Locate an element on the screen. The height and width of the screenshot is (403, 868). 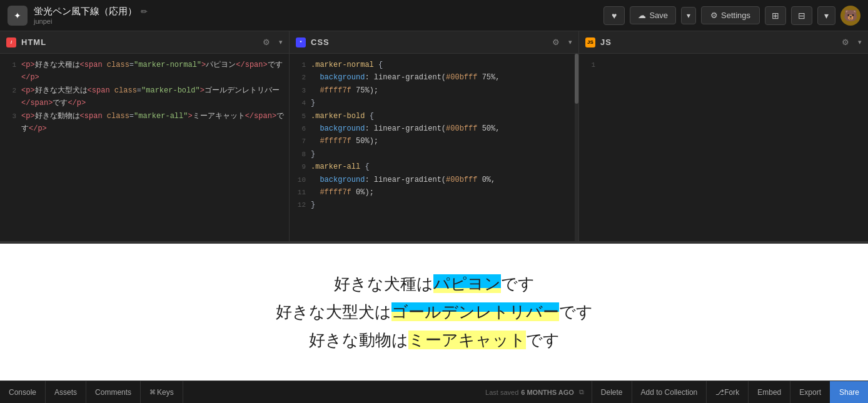
topbar: ✦ 蛍光ペン風下線（応用） ✏ junpei ♥ ☁ Save ▾ ⚙ Sett… is located at coordinates (434, 16).